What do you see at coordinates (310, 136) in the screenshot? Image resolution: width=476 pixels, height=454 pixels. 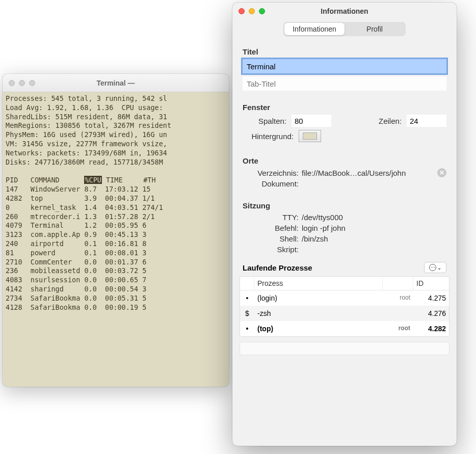 I see `background-swatch-icon` at bounding box center [310, 136].